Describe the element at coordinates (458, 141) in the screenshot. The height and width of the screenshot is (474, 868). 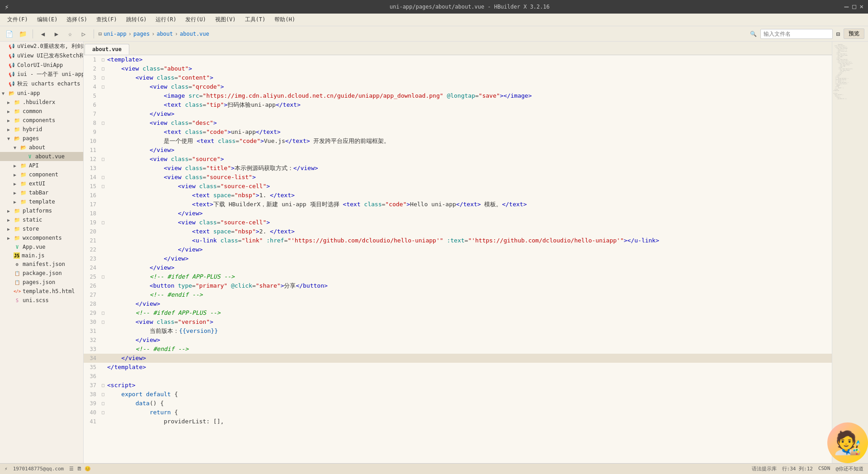
I see `code-line-10: 10 是一个使用 <text class="code">Vue.js</text…` at that location.